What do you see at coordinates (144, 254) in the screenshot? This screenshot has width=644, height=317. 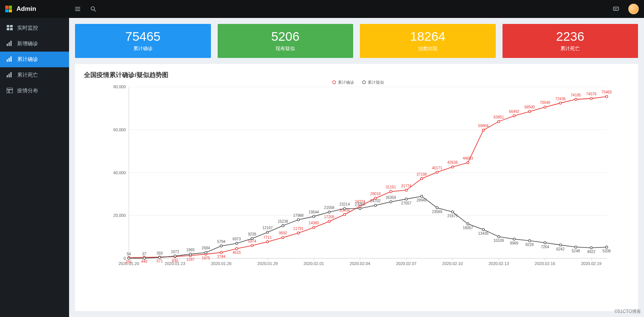 I see `svg-text: 37` at bounding box center [144, 254].